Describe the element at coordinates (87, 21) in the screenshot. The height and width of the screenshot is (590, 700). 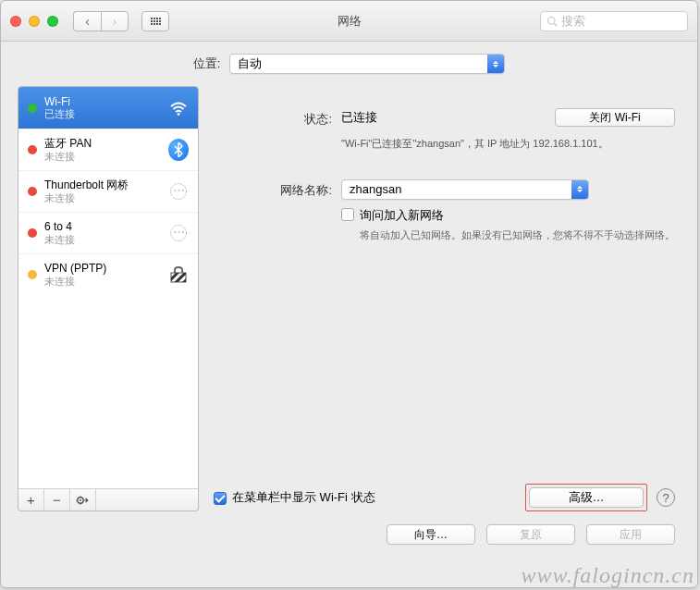
I see `back-button: ‹` at that location.